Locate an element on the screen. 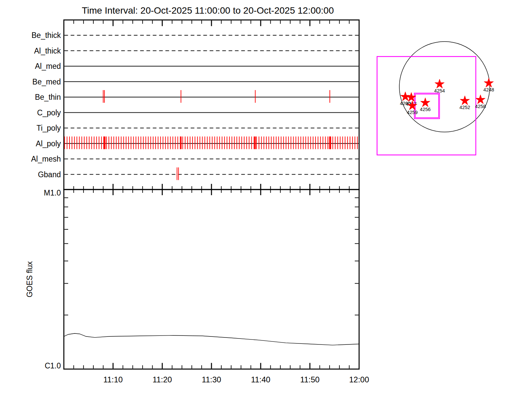 This screenshot has height=399, width=532. region-label-4252: 4252 is located at coordinates (465, 107).